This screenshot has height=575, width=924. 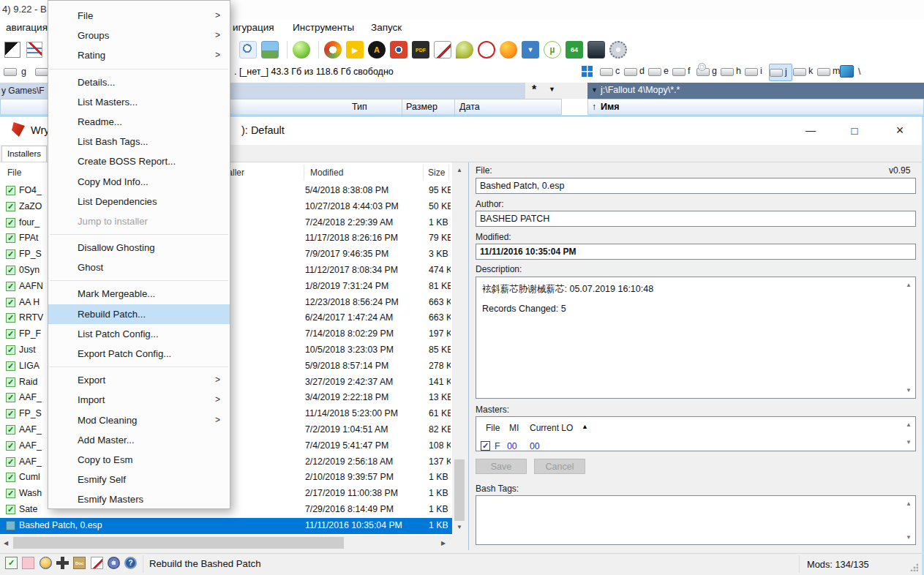 I want to click on drive-button-c: c, so click(x=612, y=72).